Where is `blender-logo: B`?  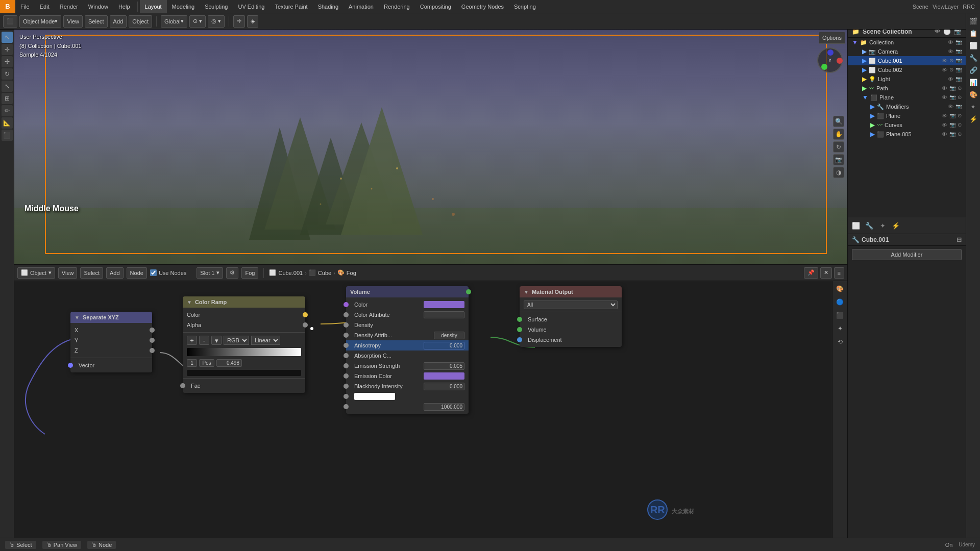 blender-logo: B is located at coordinates (8, 7).